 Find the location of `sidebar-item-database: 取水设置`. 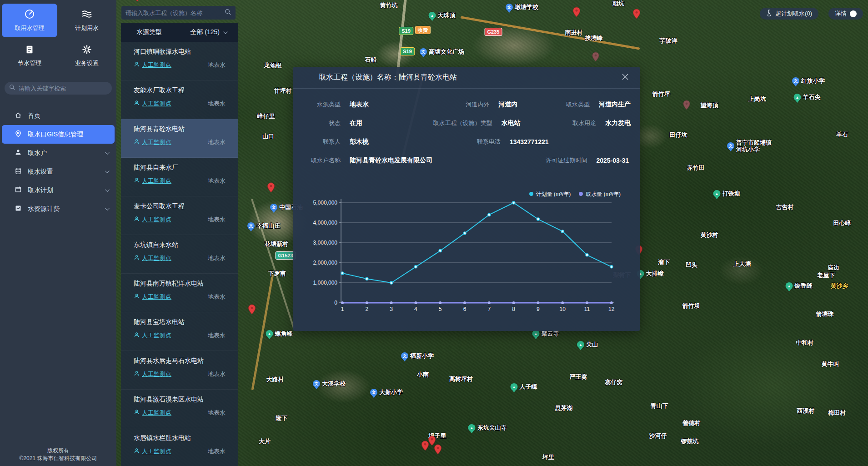

sidebar-item-database: 取水设置 is located at coordinates (58, 172).